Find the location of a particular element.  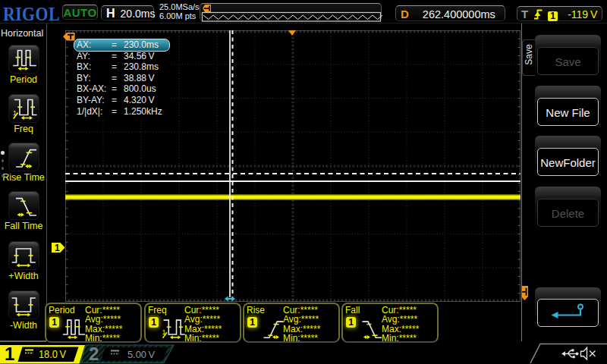

svg-text: 18.0 V is located at coordinates (53, 354).